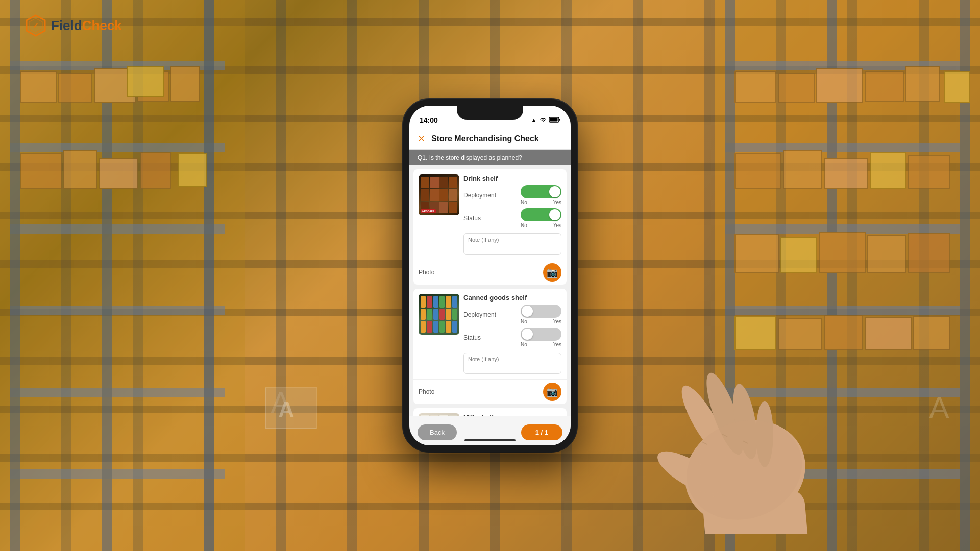 This screenshot has height=551, width=980. I want to click on photo-row-drink: Photo 📷, so click(490, 272).